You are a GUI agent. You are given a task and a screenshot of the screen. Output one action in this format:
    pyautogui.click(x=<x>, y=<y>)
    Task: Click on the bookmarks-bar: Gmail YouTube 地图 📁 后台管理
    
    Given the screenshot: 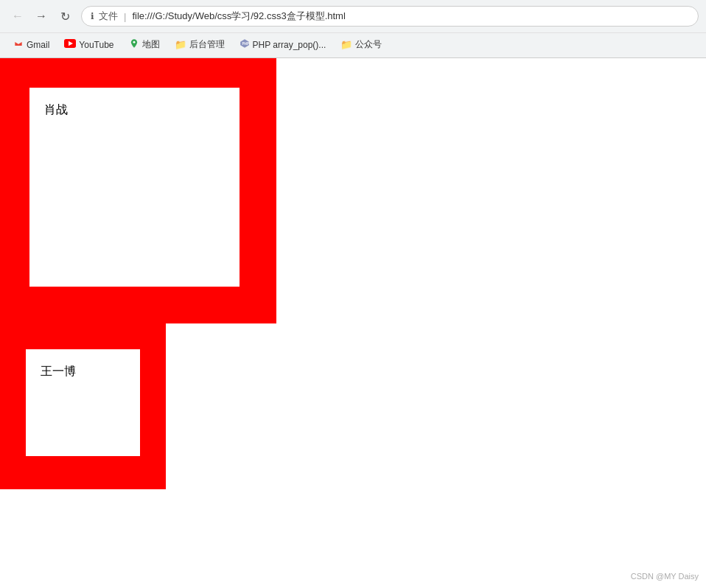 What is the action you would take?
    pyautogui.click(x=353, y=45)
    